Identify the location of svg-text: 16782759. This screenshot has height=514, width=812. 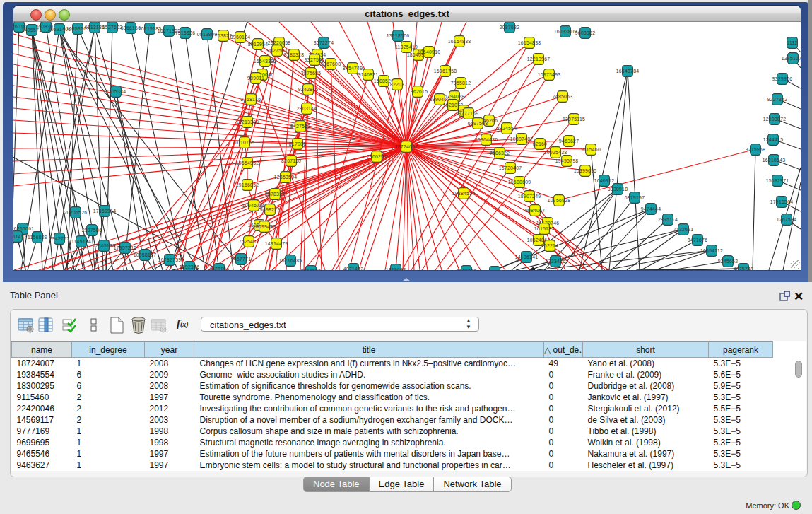
(170, 260).